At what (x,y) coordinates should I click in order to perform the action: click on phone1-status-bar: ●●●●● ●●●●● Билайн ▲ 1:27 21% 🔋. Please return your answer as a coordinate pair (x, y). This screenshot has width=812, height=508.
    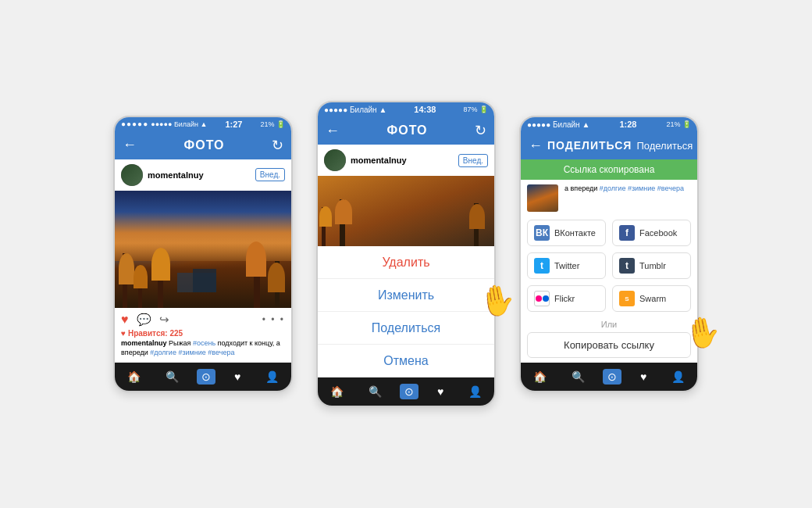
    Looking at the image, I should click on (203, 124).